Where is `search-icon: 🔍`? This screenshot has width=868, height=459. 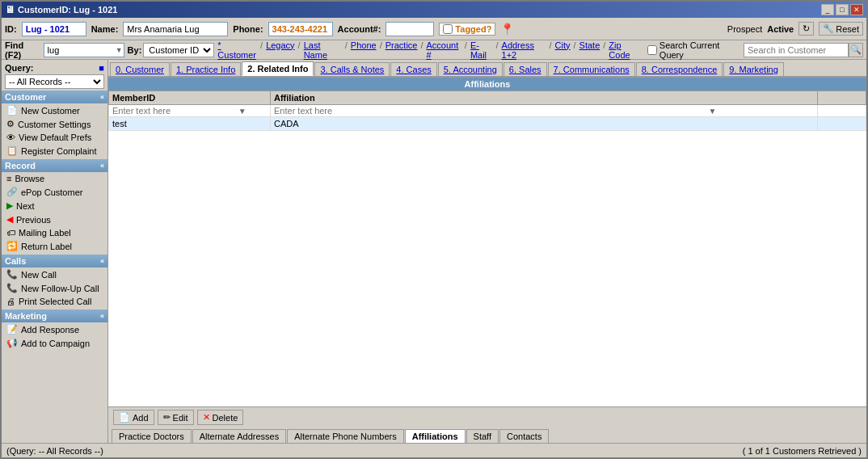 search-icon: 🔍 is located at coordinates (856, 50).